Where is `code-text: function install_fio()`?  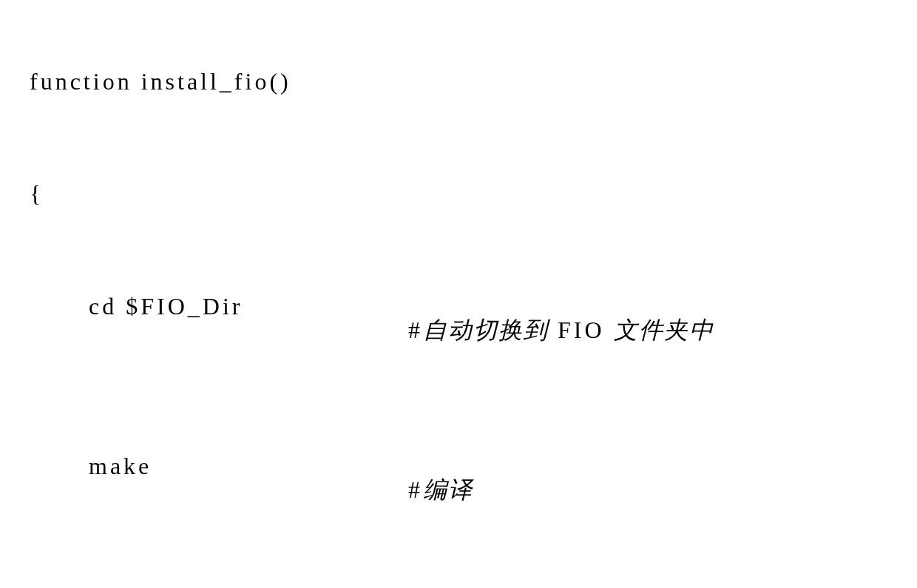
code-text: function install_fio() is located at coordinates (160, 81).